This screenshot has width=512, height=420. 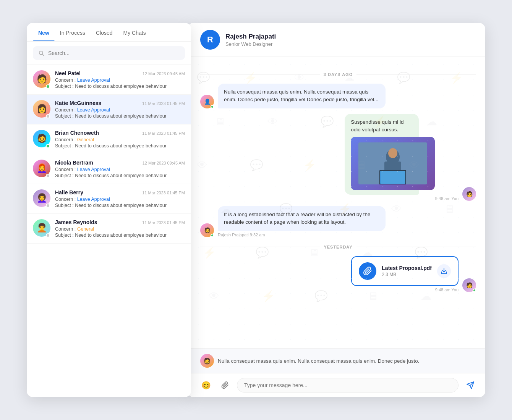 I want to click on partial-message: 🧔 Nulla consequat massa quis enim. Nulla…, so click(x=338, y=360).